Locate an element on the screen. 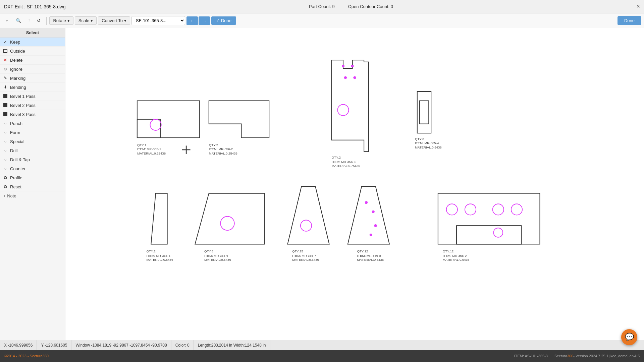  sidebar-item-delete: ✕ Delete is located at coordinates (33, 60).